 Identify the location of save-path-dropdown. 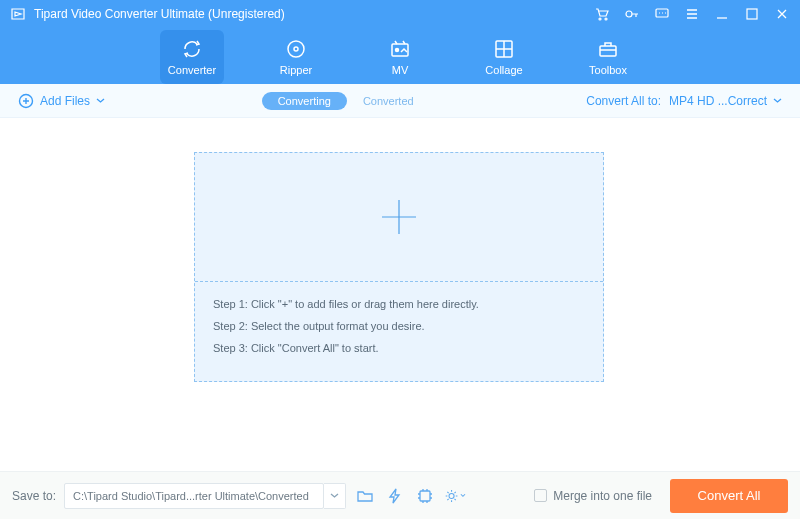
(335, 496).